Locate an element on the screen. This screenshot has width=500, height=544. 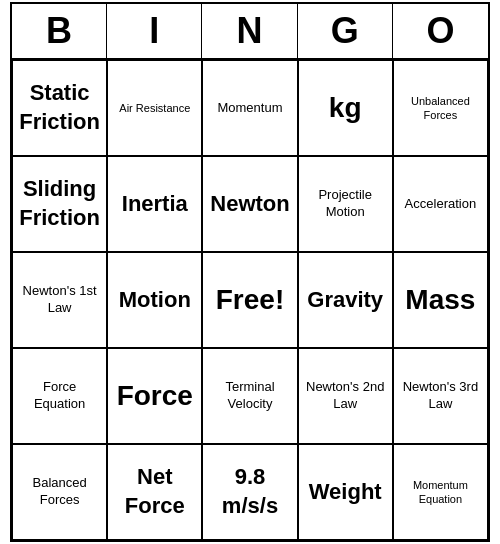
bingo-cell: Sliding Friction is located at coordinates (60, 204).